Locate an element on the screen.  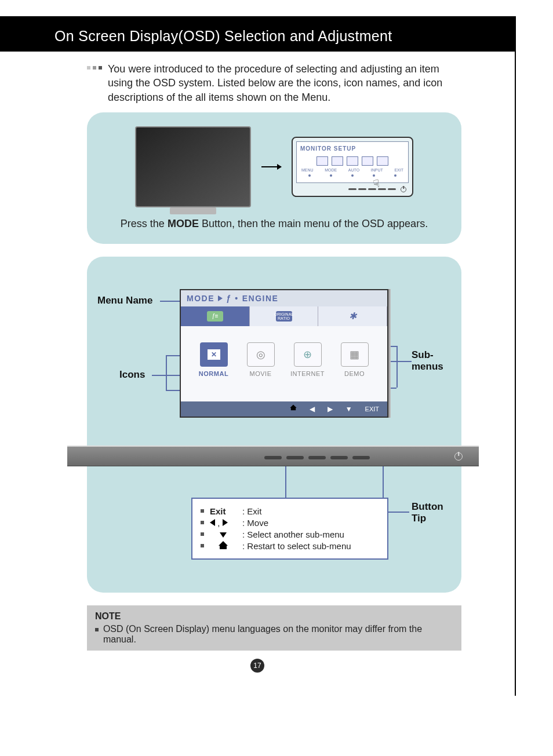
right-arrow-icon is located at coordinates (225, 523).